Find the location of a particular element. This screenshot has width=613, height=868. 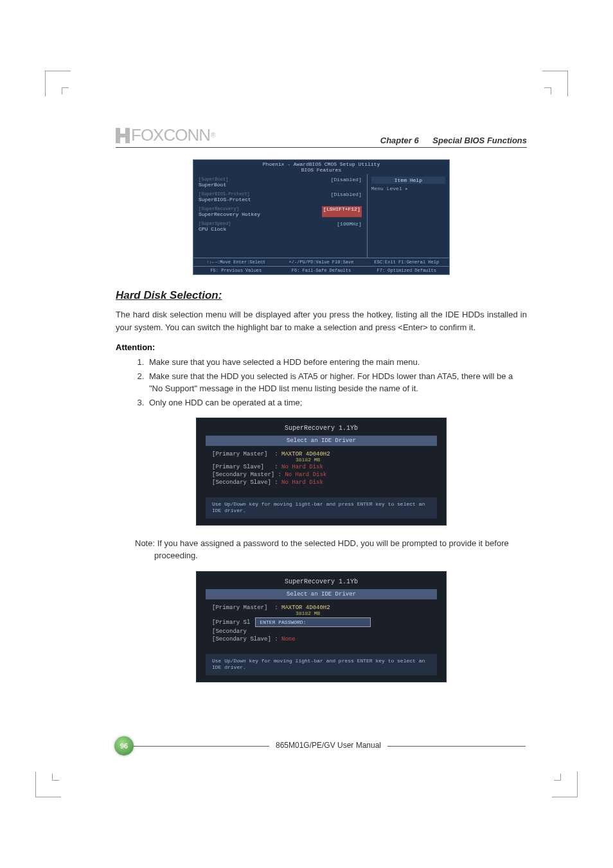

attention-steps: Make sure that you have selected a HDD b… is located at coordinates (321, 382).